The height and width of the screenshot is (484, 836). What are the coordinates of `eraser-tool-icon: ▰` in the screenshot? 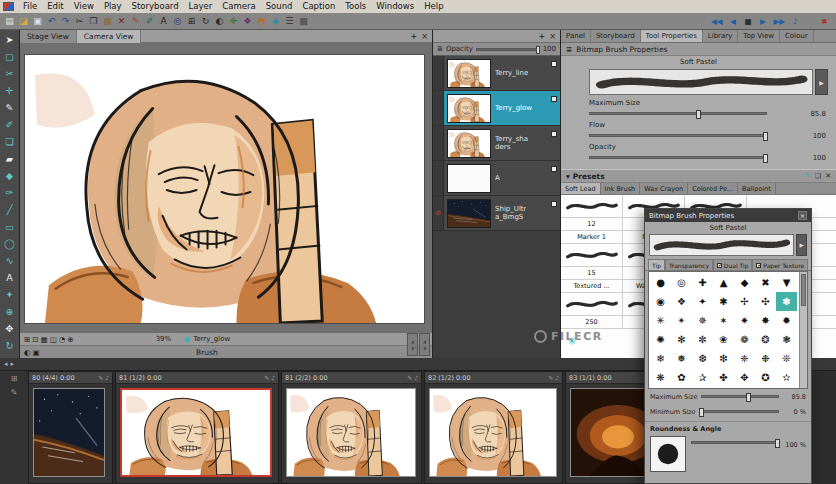 It's located at (10, 158).